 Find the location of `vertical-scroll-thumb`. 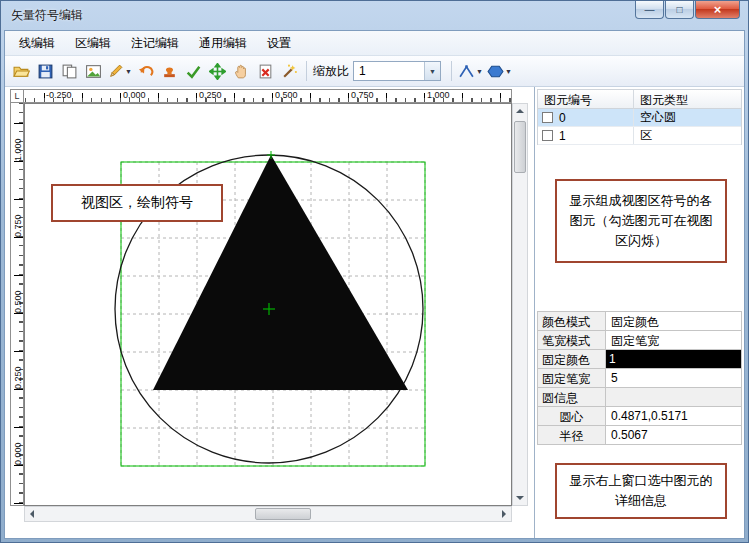

vertical-scroll-thumb is located at coordinates (520, 147).